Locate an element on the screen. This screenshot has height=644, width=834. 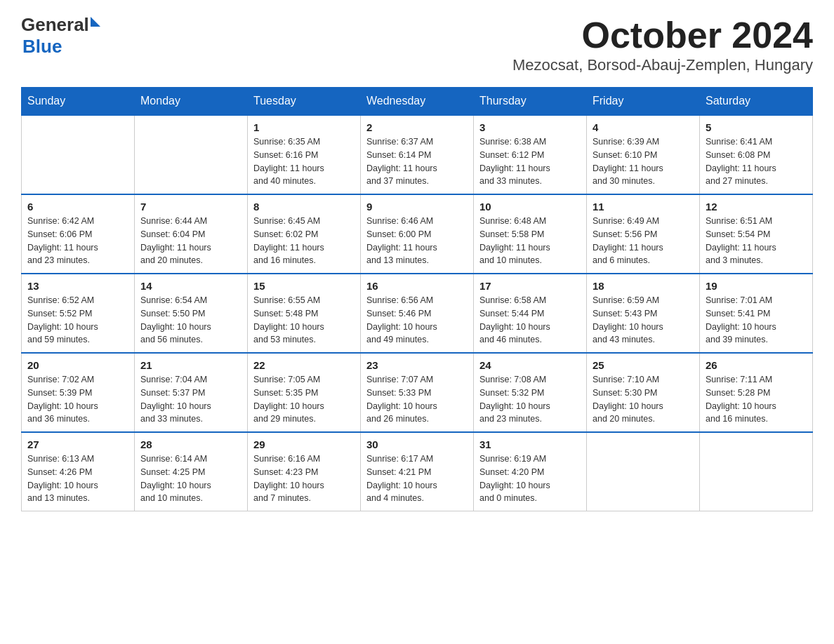
calendar-cell: 10Sunrise: 6:48 AMSunset: 5:58 PMDayligh… is located at coordinates (531, 234).